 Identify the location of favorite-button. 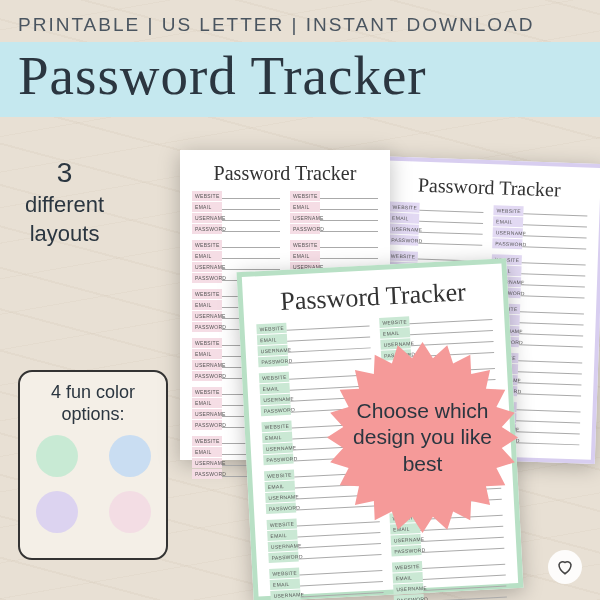
(565, 567).